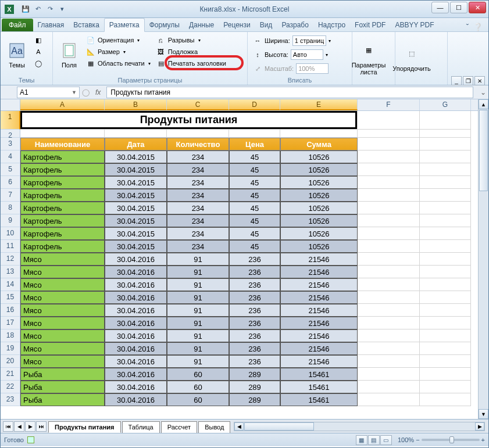 This screenshot has height=448, width=489. I want to click on scale-value: 100%, so click(312, 69).